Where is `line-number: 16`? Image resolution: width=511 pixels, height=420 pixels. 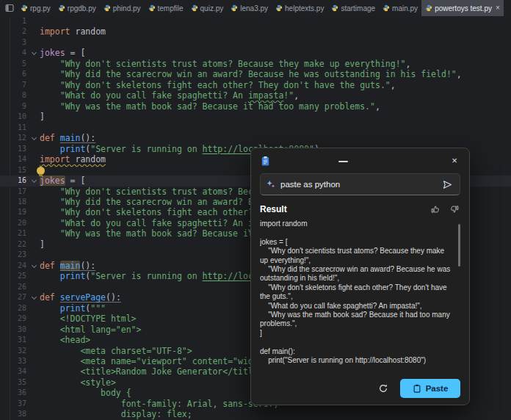
line-number: 16 is located at coordinates (21, 181).